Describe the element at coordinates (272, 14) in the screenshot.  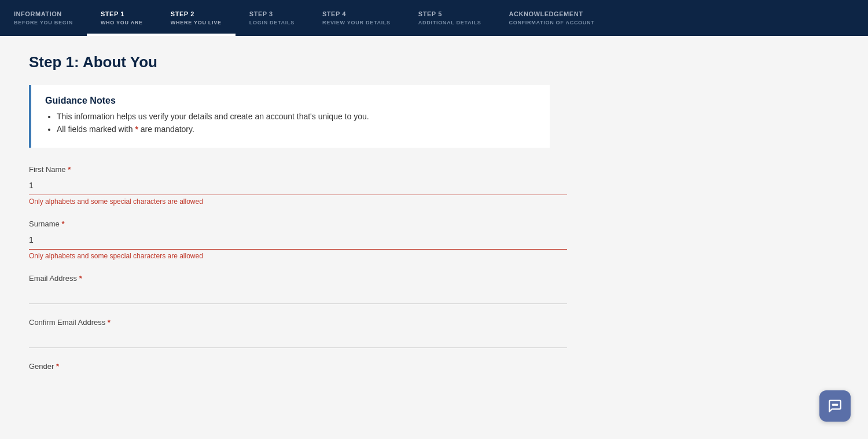
I see `nav-step3-label: STEP 3` at that location.